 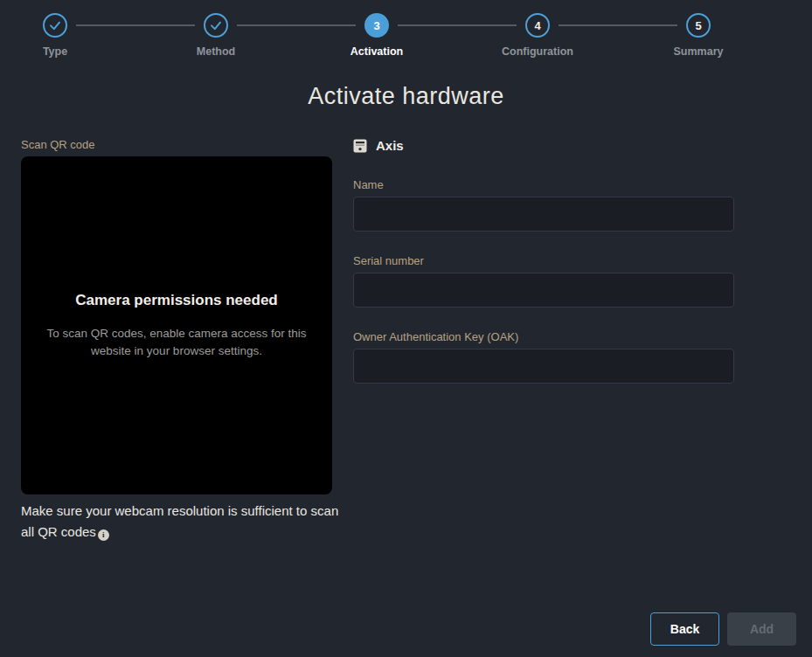 What do you see at coordinates (377, 52) in the screenshot?
I see `step-label: Activation` at bounding box center [377, 52].